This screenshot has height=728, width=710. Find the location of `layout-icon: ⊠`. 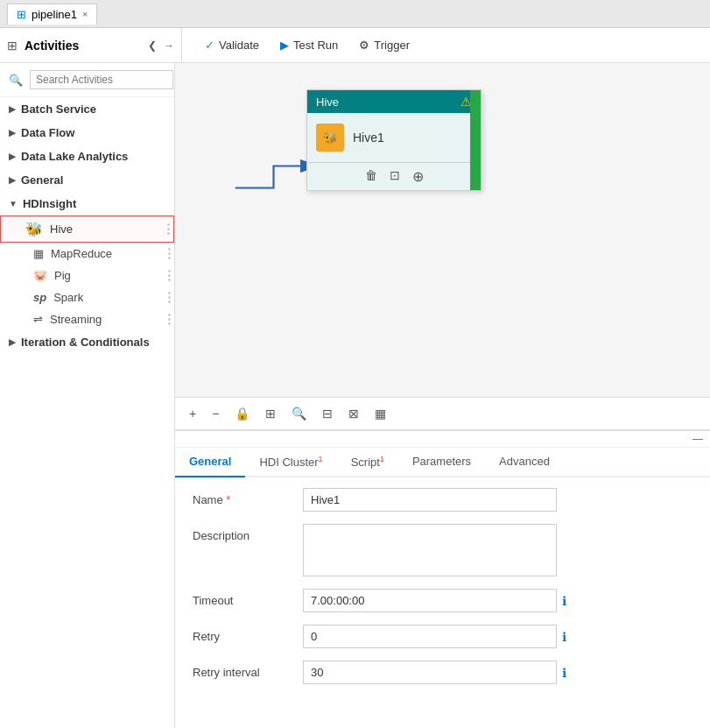

layout-icon: ⊠ is located at coordinates (354, 413).